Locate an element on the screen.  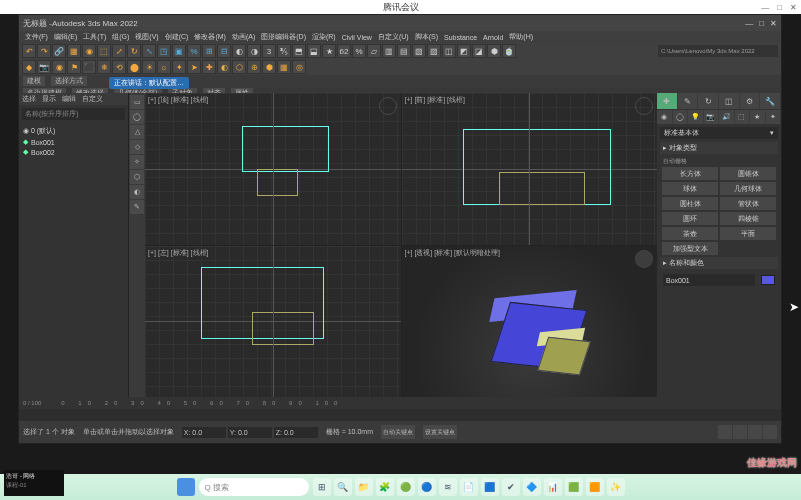
create-category: ⬚ is located at coordinates (742, 117).